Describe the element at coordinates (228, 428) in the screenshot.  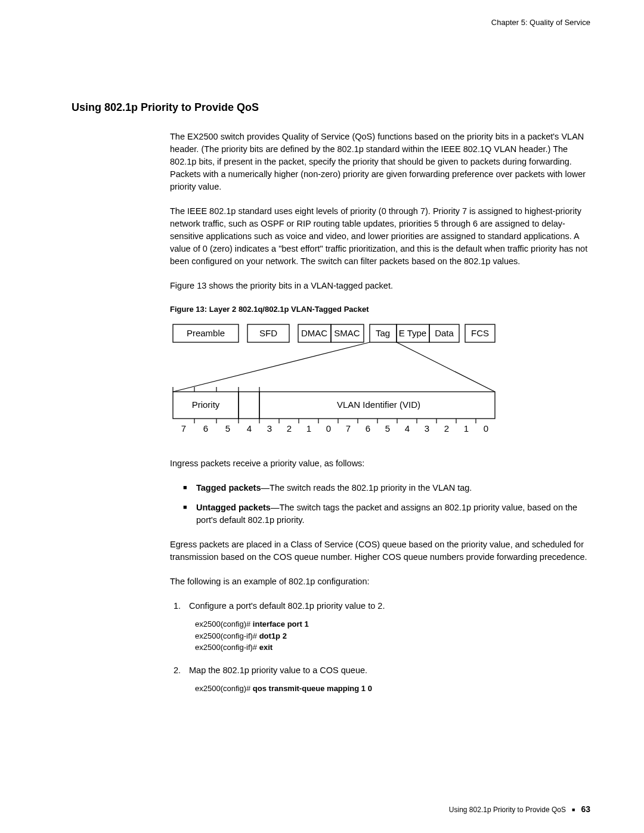
I see `bit-2: 5` at that location.